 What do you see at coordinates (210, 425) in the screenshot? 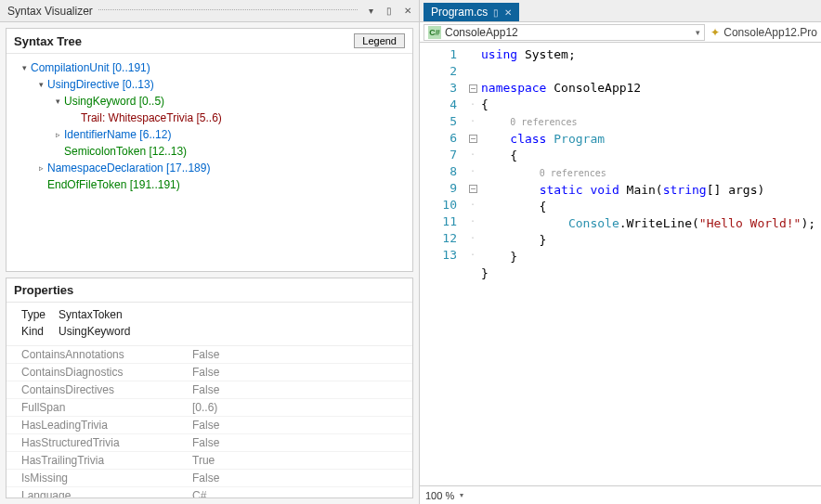
I see `property-row: HasLeadingTriviaFalse` at bounding box center [210, 425].